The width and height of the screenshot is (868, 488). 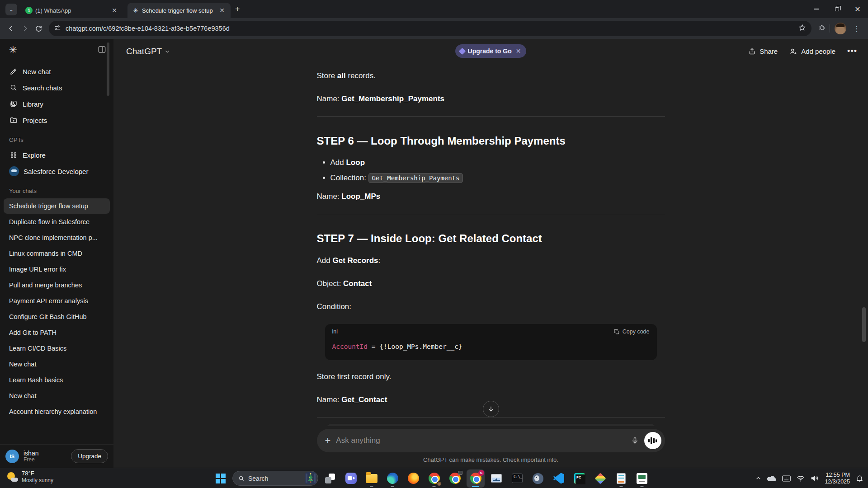 I want to click on browser-profile-avatar, so click(x=840, y=28).